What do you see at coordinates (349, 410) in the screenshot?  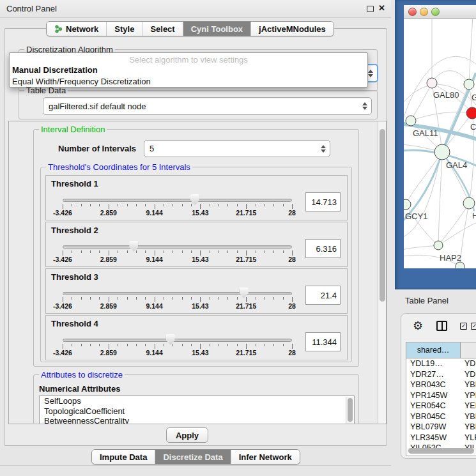 I see `list-scrollbar` at bounding box center [349, 410].